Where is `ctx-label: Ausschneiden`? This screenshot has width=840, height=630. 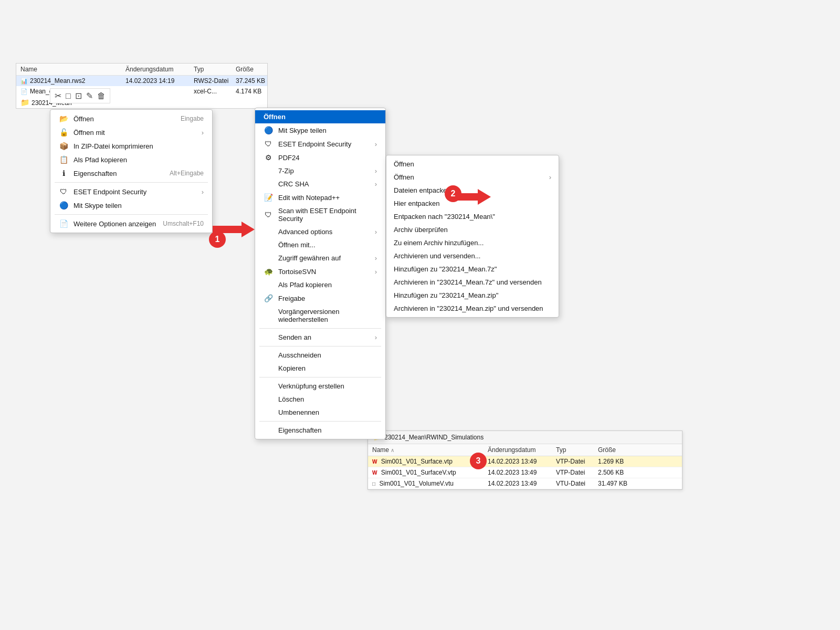 ctx-label: Ausschneiden is located at coordinates (328, 355).